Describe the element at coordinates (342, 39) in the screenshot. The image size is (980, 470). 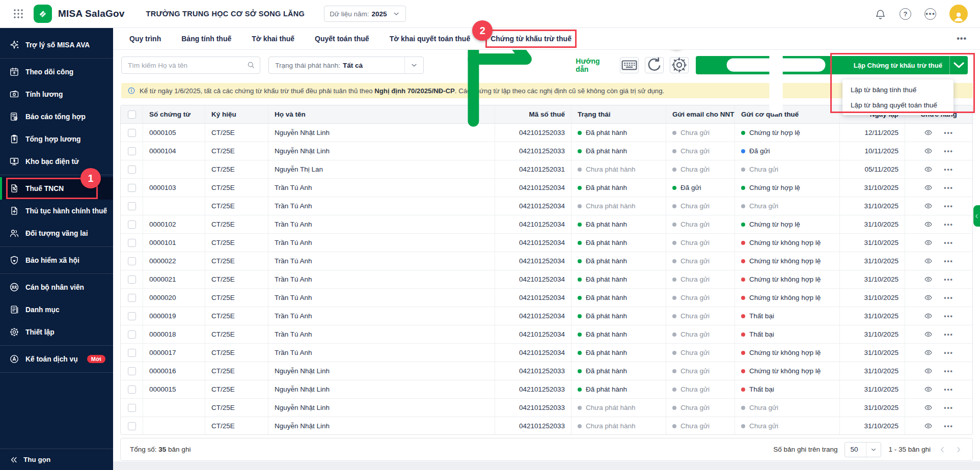
I see `tab-4: Quyết toán thuế` at that location.